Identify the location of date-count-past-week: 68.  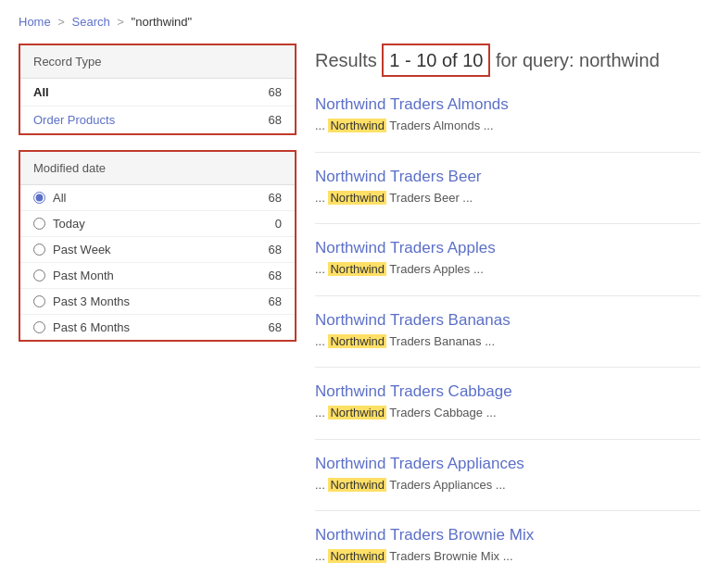
(275, 250).